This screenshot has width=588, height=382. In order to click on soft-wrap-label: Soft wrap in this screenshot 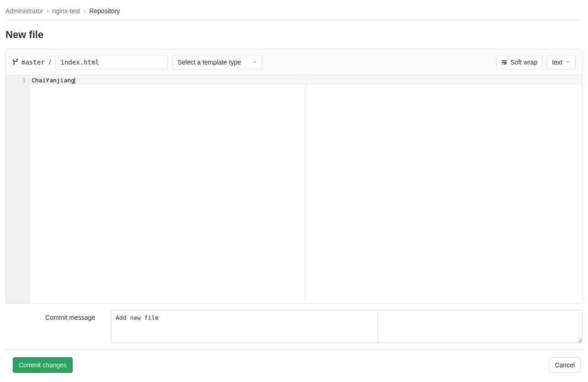, I will do `click(524, 62)`.